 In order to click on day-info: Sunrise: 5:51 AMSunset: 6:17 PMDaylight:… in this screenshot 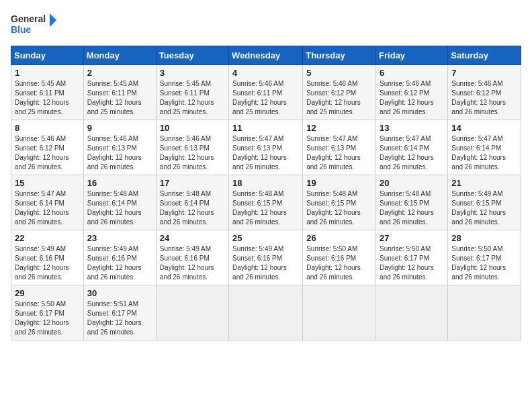, I will do `click(114, 318)`.